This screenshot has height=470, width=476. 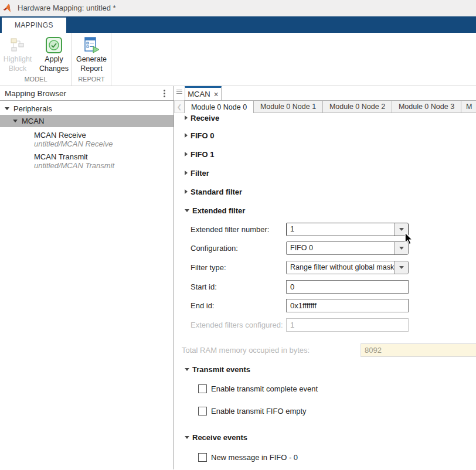 I want to click on apply-changes-label: Apply Changes, so click(x=54, y=64).